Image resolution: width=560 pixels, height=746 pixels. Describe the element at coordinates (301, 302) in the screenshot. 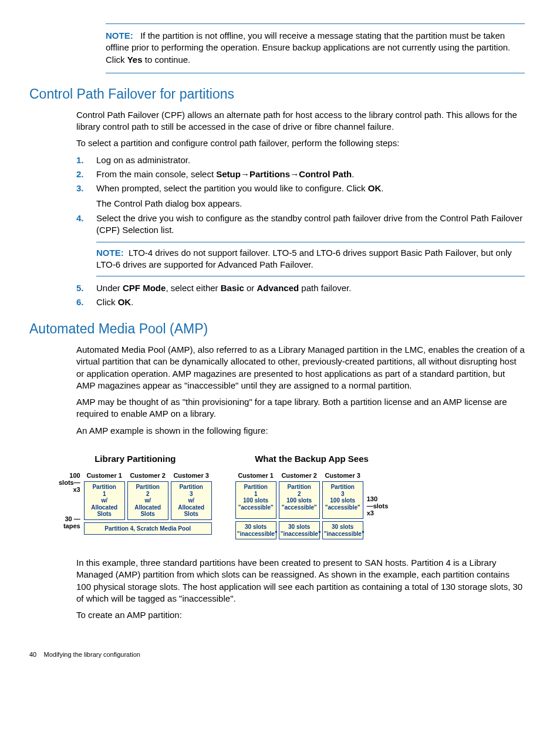

I see `step-6: 6. Click OK.` at that location.